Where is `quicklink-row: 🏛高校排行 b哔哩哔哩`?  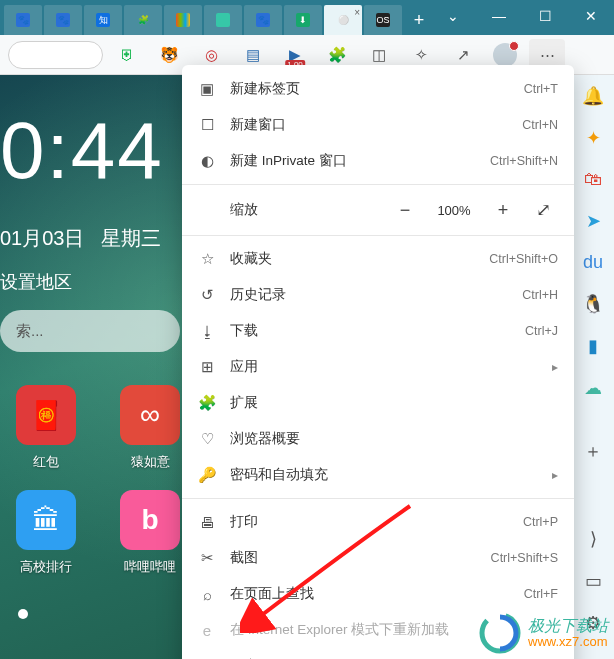 quicklink-row: 🏛高校排行 b哔哩哔哩 is located at coordinates (98, 533).